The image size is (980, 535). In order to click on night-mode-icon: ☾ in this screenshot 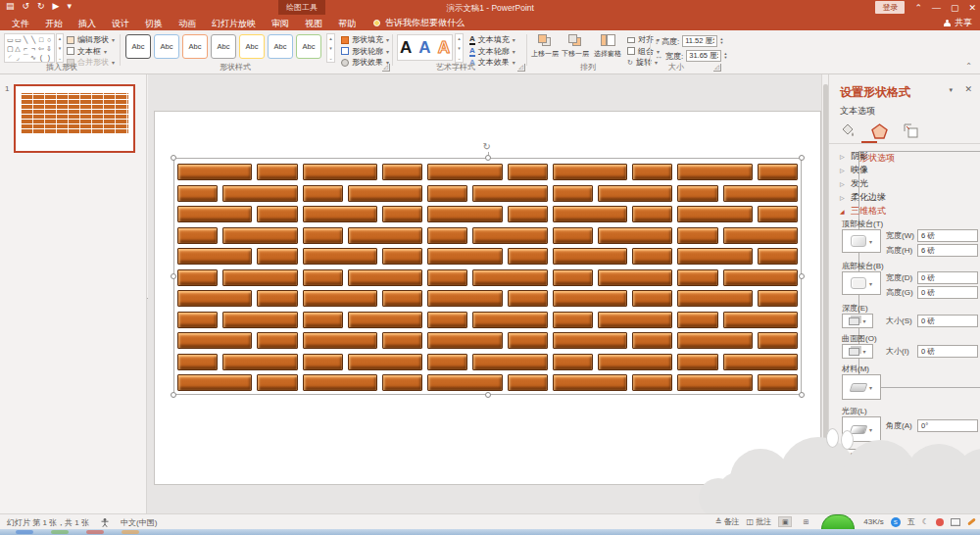, I will do `click(925, 521)`.